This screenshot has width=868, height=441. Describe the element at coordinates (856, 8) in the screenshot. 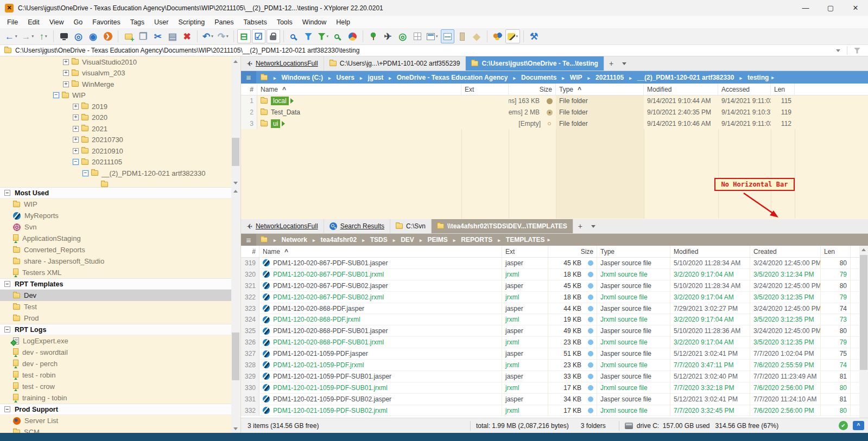

I see `close-button: ✕` at that location.